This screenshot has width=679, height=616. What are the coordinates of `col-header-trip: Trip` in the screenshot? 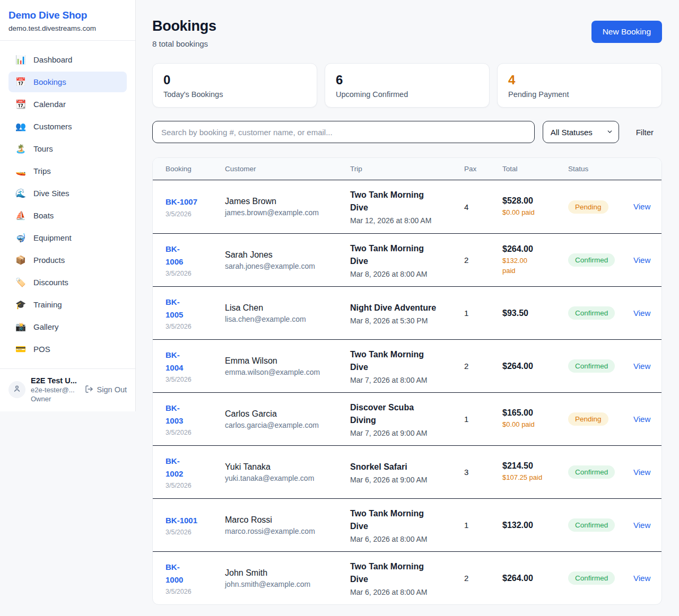 It's located at (407, 169).